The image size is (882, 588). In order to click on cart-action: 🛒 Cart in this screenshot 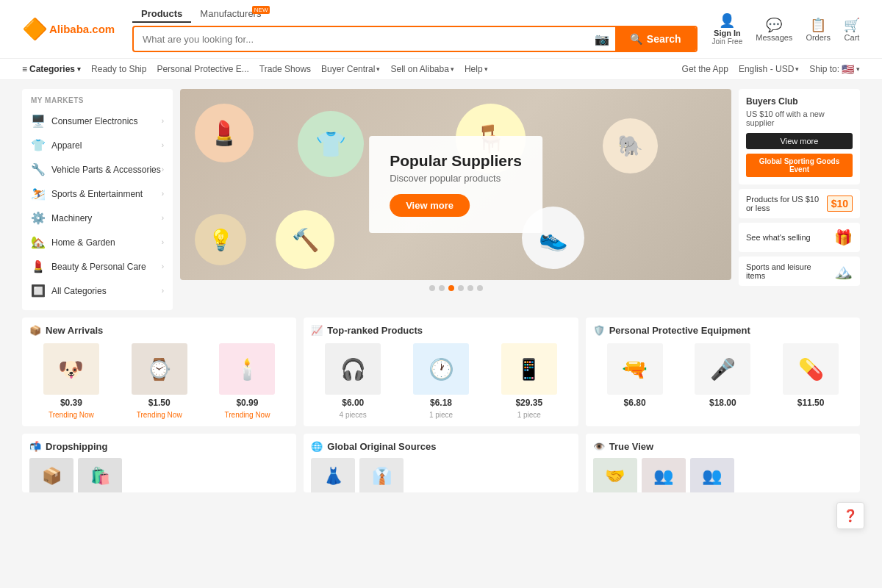, I will do `click(852, 29)`.